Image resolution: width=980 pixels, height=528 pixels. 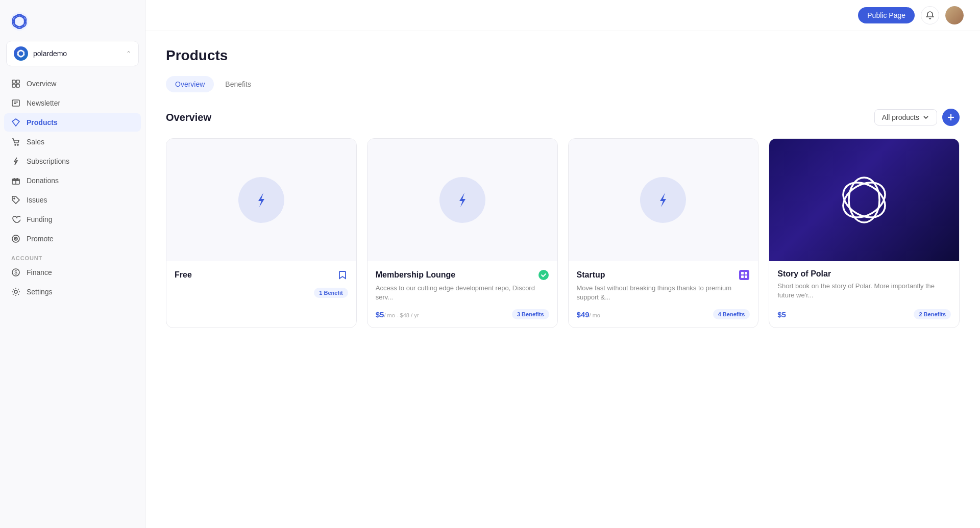 I want to click on product-card-free: Free 1 Benefit, so click(x=261, y=233).